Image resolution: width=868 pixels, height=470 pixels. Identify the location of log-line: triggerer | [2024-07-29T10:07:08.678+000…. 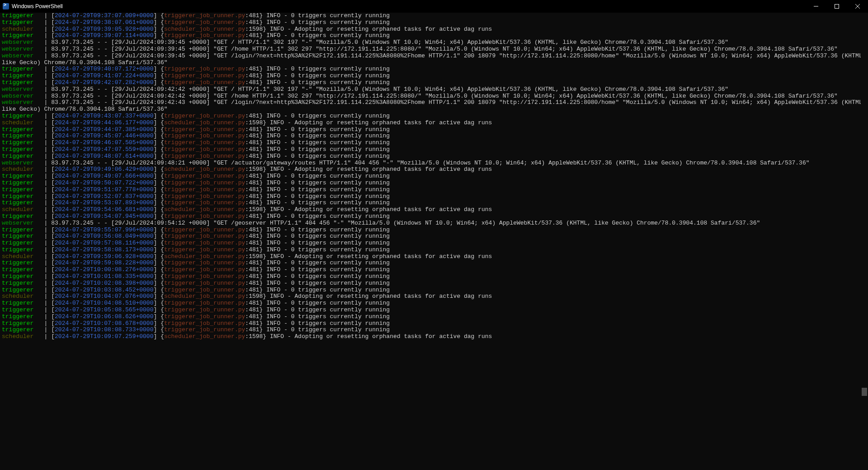
(434, 324).